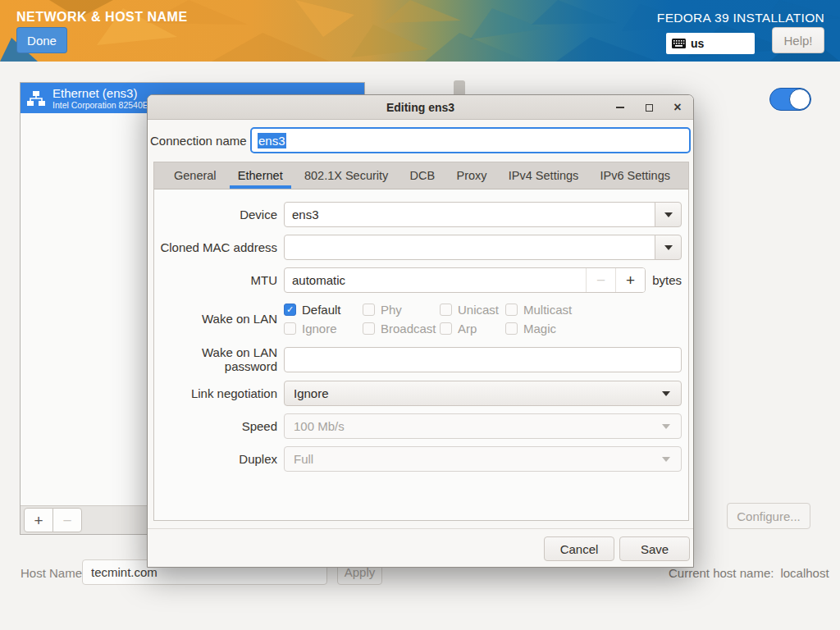  I want to click on maximize-button, so click(649, 107).